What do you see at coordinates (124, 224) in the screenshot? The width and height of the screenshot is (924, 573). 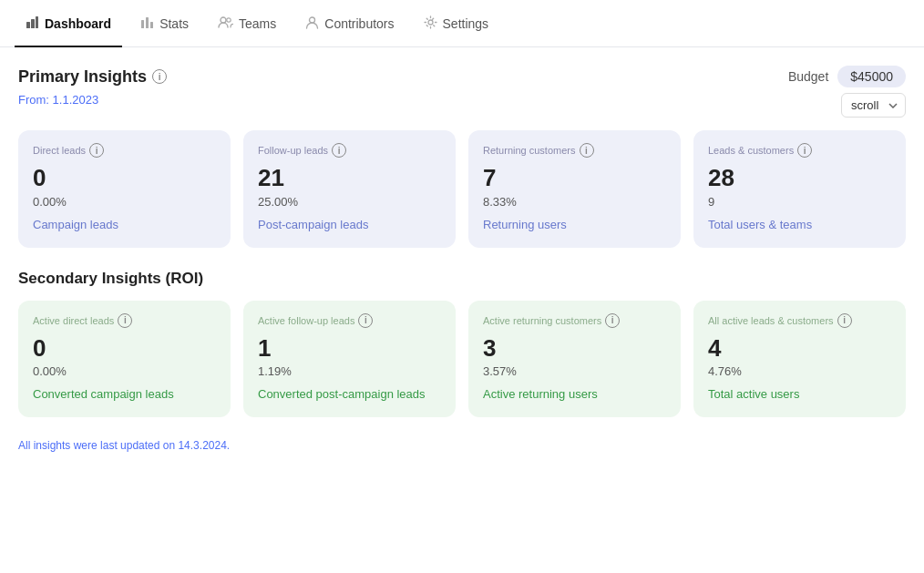 I see `card-description: Campaign leads` at bounding box center [124, 224].